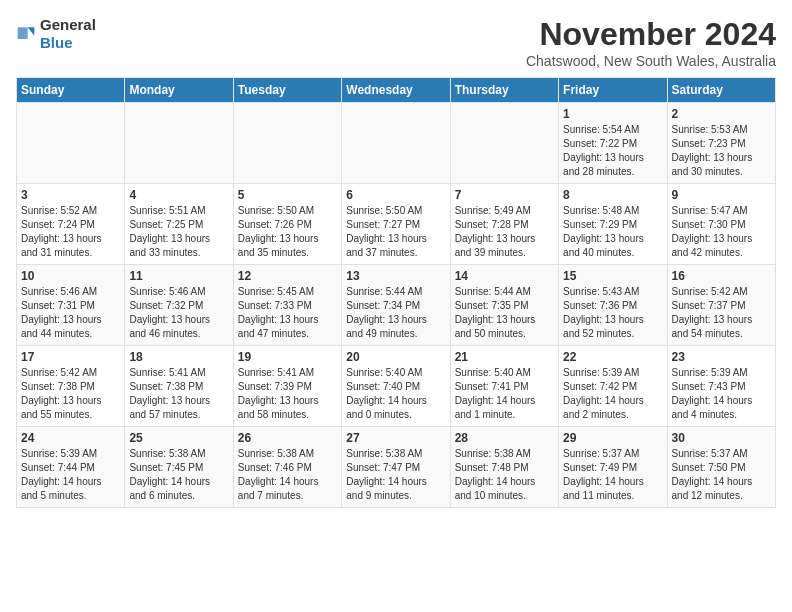 The image size is (792, 612). What do you see at coordinates (178, 475) in the screenshot?
I see `day-info: Sunrise: 5:38 AM Sunset: 7:45 PM Dayligh…` at bounding box center [178, 475].